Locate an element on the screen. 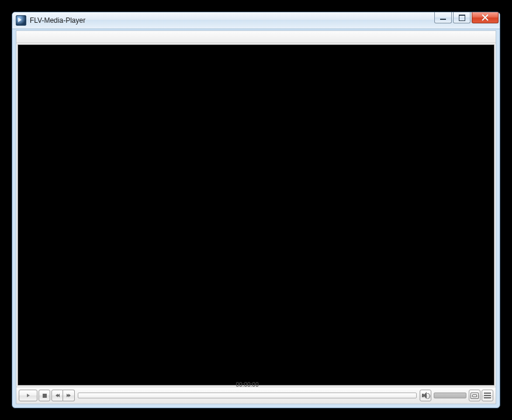 The width and height of the screenshot is (512, 420). play-icon is located at coordinates (28, 395).